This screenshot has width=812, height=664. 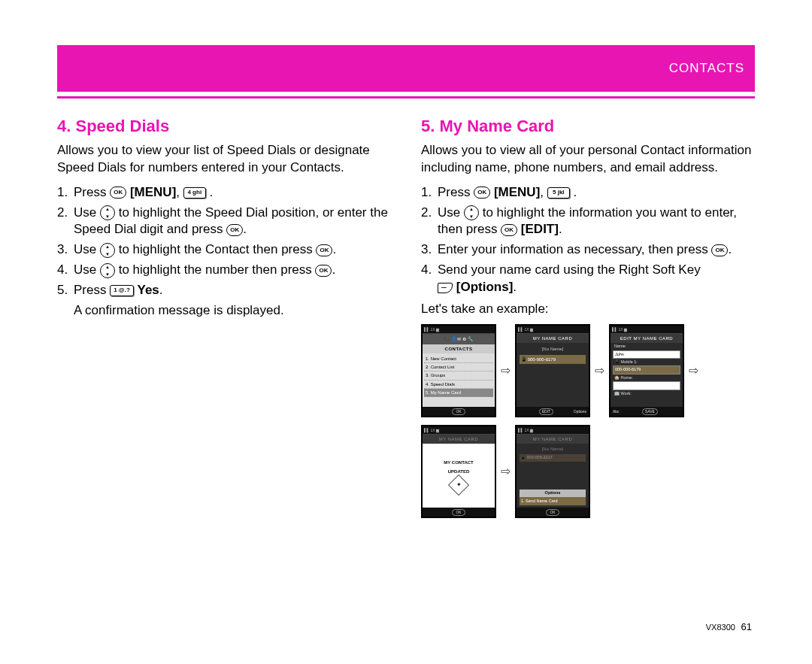 I want to click on key-1: 1 @.?, so click(x=122, y=290).